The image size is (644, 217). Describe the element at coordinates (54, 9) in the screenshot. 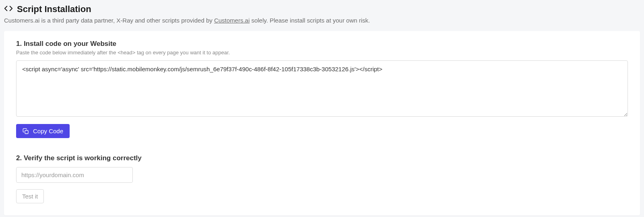

I see `page-title: Script Installation` at that location.